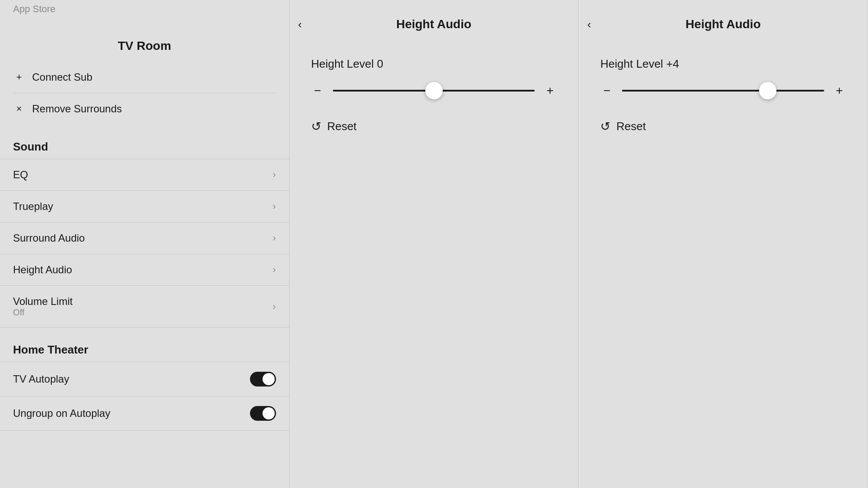 The width and height of the screenshot is (868, 488). Describe the element at coordinates (434, 127) in the screenshot. I see `middle-reset-button: ↺ Reset` at that location.